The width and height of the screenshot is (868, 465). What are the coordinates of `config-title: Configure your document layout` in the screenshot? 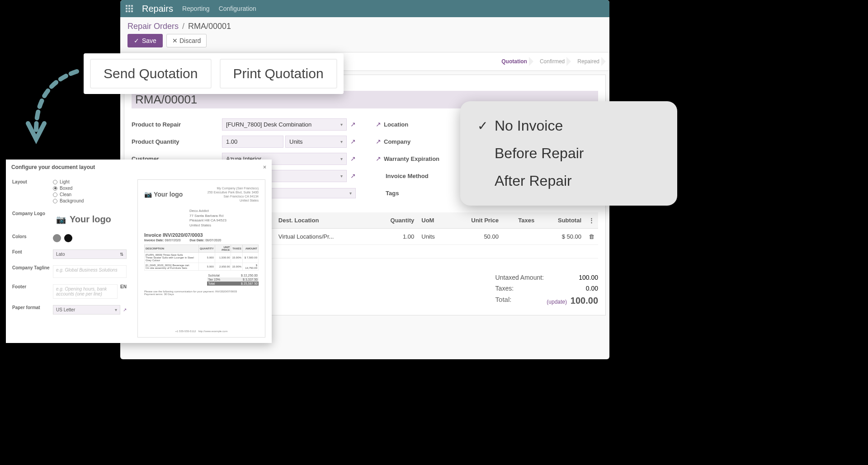 It's located at (53, 167).